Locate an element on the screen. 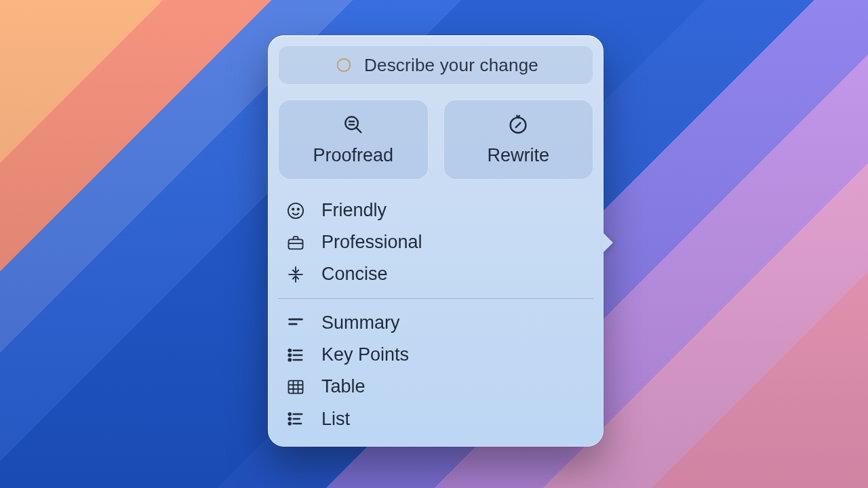  list-item: List is located at coordinates (435, 419).